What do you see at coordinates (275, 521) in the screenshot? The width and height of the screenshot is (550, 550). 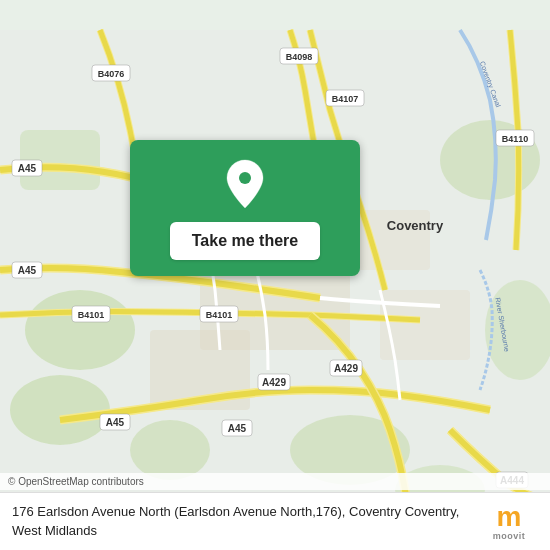 I see `bottom-bar: 176 Earlsdon Avenue North (Earlsdon Aven…` at bounding box center [275, 521].